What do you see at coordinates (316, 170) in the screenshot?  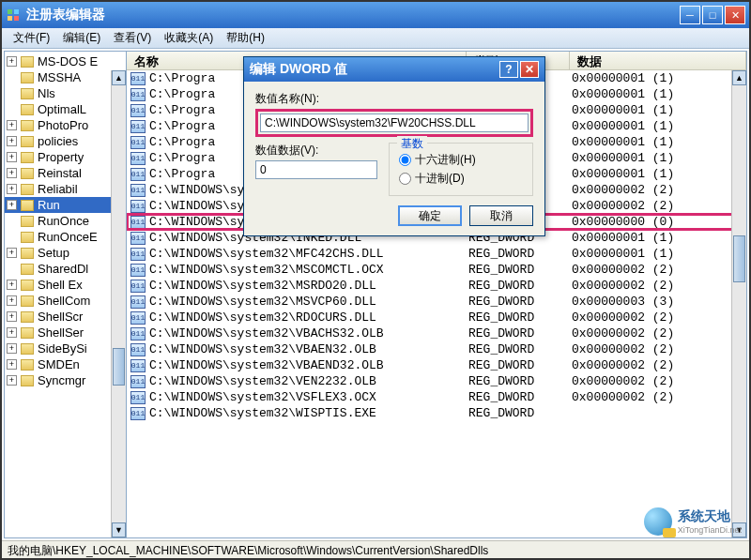 I see `value-data-input` at bounding box center [316, 170].